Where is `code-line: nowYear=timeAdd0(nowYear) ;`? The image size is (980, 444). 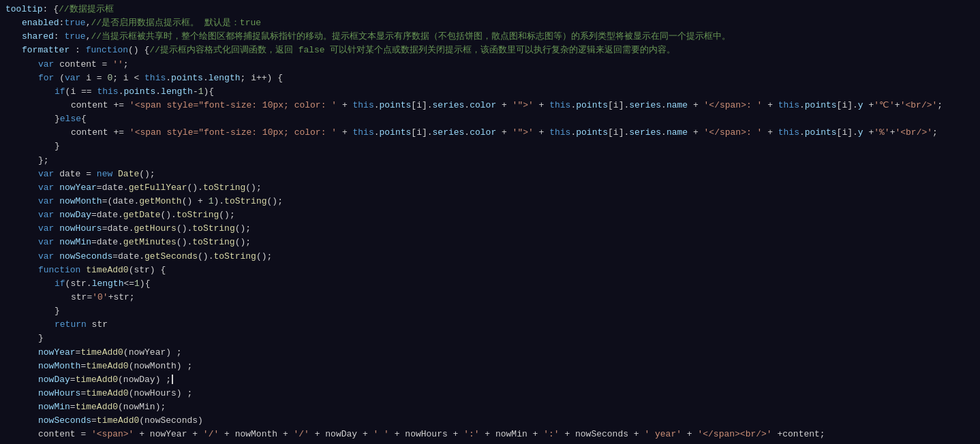
code-line: nowYear=timeAdd0(nowYear) ; is located at coordinates (490, 353).